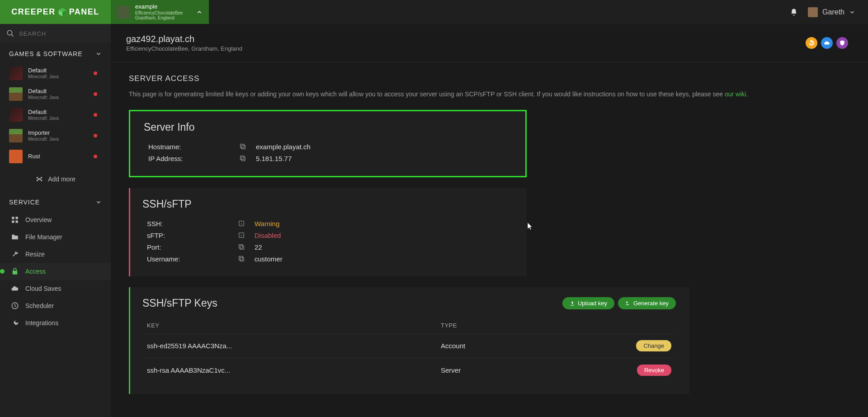  I want to click on brand-logo: CREEPER PANEL, so click(55, 12).